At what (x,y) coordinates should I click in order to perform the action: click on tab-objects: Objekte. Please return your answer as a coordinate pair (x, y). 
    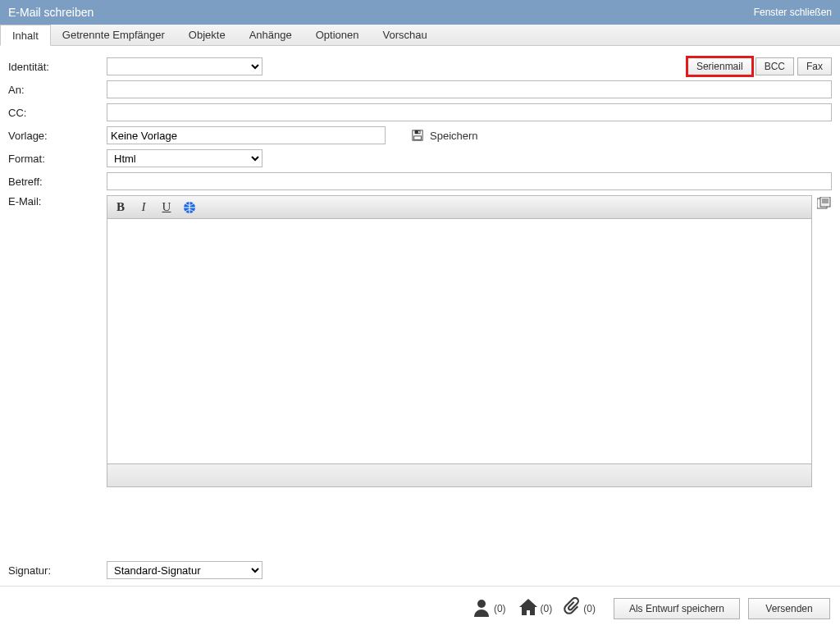
    Looking at the image, I should click on (208, 34).